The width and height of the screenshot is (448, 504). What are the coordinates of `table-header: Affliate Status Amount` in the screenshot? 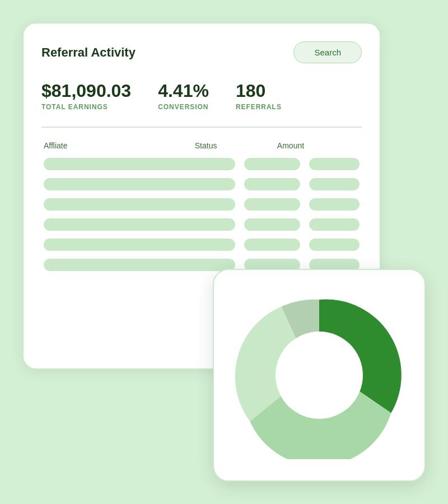 It's located at (202, 146).